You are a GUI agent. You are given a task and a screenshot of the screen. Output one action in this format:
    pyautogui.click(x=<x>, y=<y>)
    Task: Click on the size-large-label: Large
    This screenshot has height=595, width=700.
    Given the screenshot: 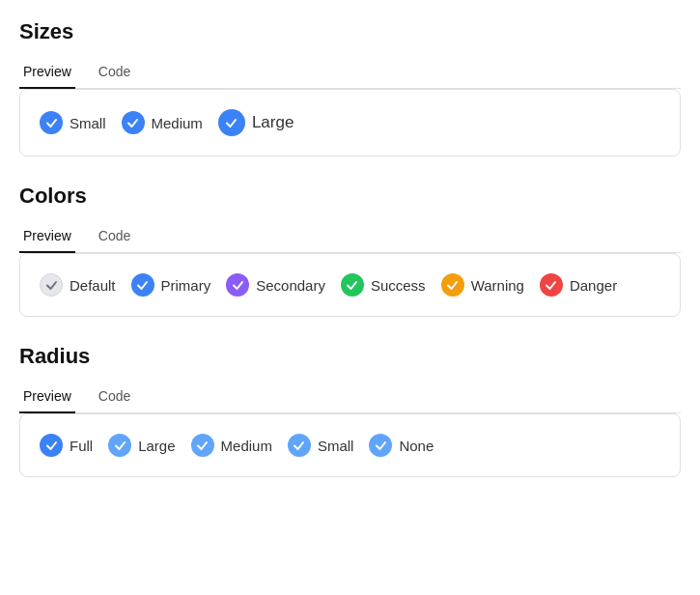 What is the action you would take?
    pyautogui.click(x=272, y=123)
    